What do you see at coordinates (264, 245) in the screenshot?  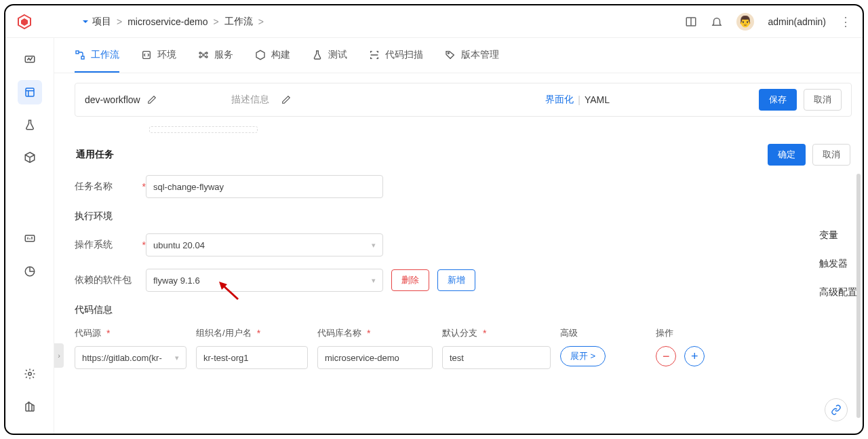 I see `os-select: ubuntu 20.04▾` at bounding box center [264, 245].